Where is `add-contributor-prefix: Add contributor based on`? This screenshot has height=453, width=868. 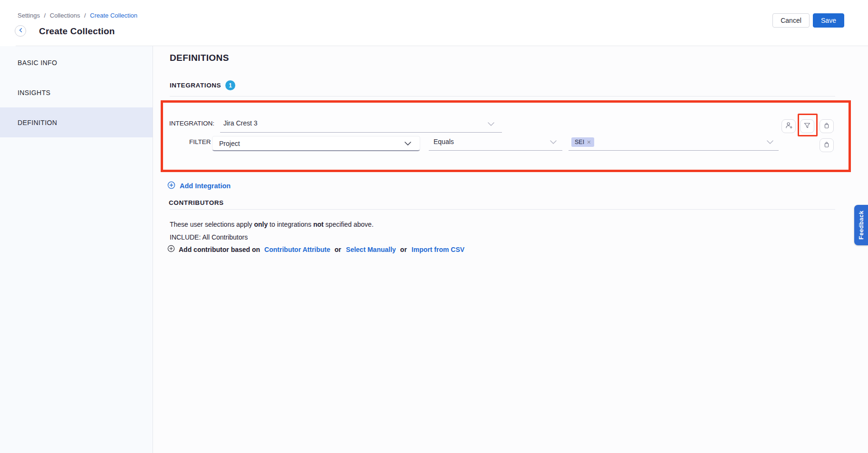 add-contributor-prefix: Add contributor based on is located at coordinates (220, 250).